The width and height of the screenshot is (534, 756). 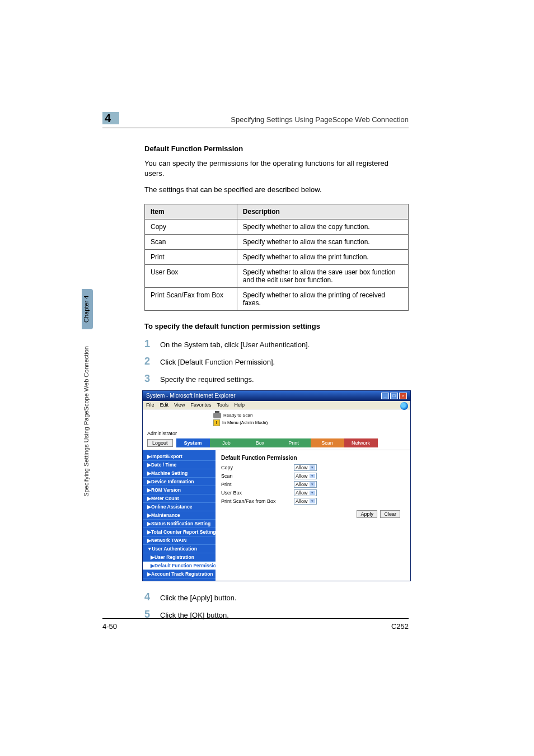 I want to click on chapter-number-badge: 4, so click(x=111, y=118).